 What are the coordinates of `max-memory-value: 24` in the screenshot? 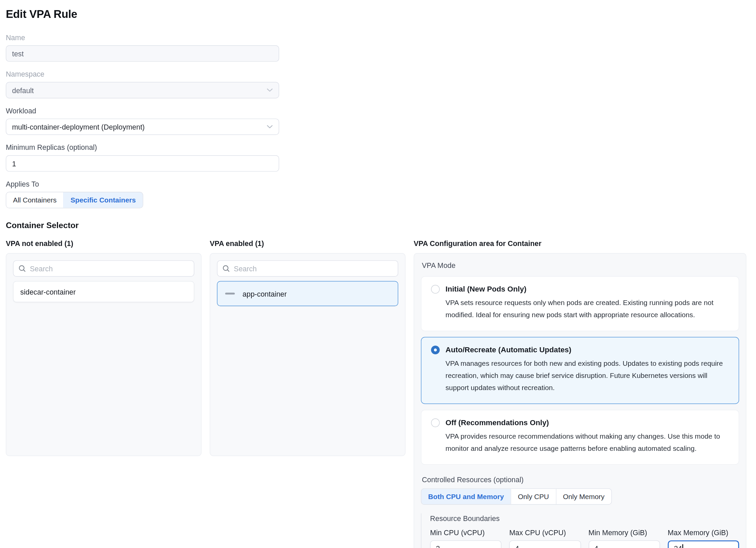 It's located at (678, 546).